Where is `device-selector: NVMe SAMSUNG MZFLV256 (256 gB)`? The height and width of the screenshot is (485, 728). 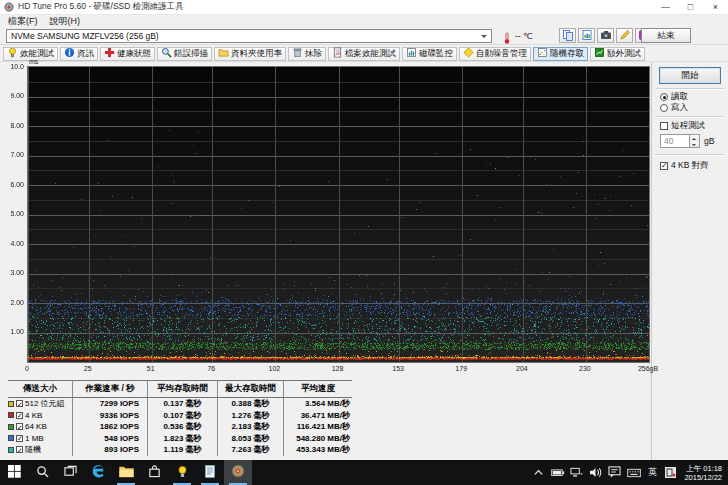
device-selector: NVMe SAMSUNG MZFLV256 (256 gB) is located at coordinates (249, 36).